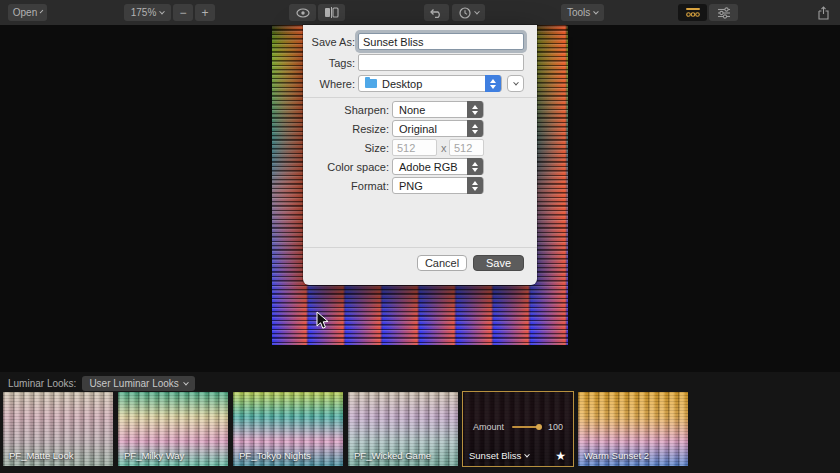 Image resolution: width=840 pixels, height=473 pixels. What do you see at coordinates (414, 148) in the screenshot?
I see `size-width-input` at bounding box center [414, 148].